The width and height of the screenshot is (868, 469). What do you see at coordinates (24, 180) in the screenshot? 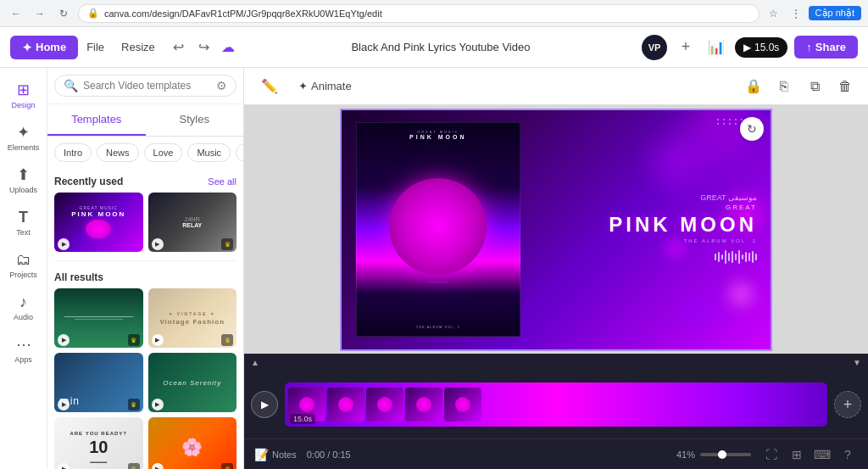
I see `sidebar-item-uploads: ⬆ Uploads` at bounding box center [24, 180].